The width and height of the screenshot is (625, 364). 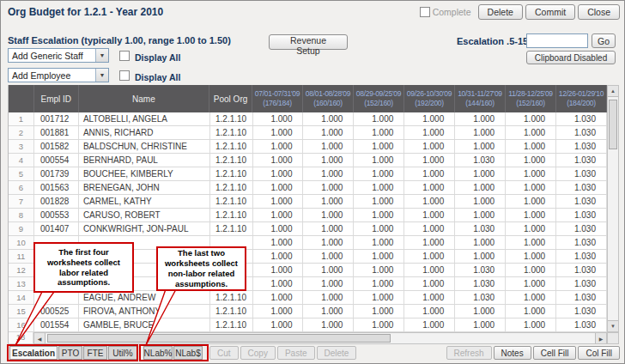 I want to click on scroll-right-button: ▶, so click(x=601, y=338).